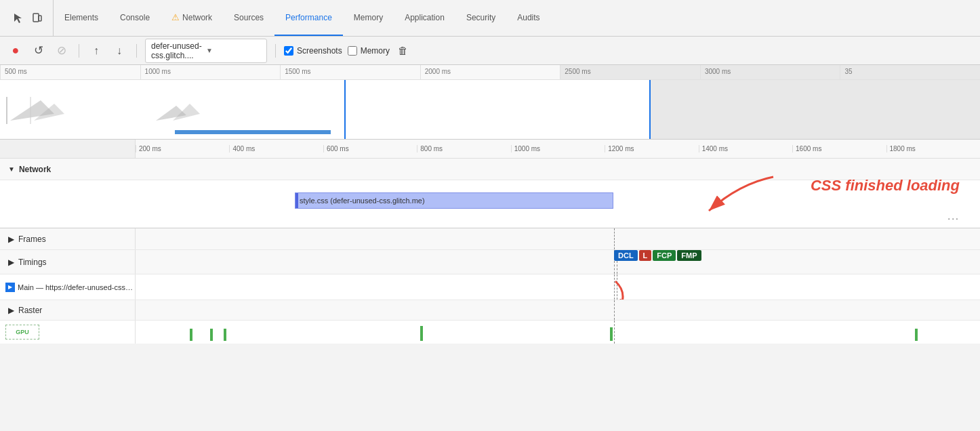 Image resolution: width=980 pixels, height=431 pixels. I want to click on main-label-text: Main — https://defer-unused-css.glitch.m…, so click(76, 287).